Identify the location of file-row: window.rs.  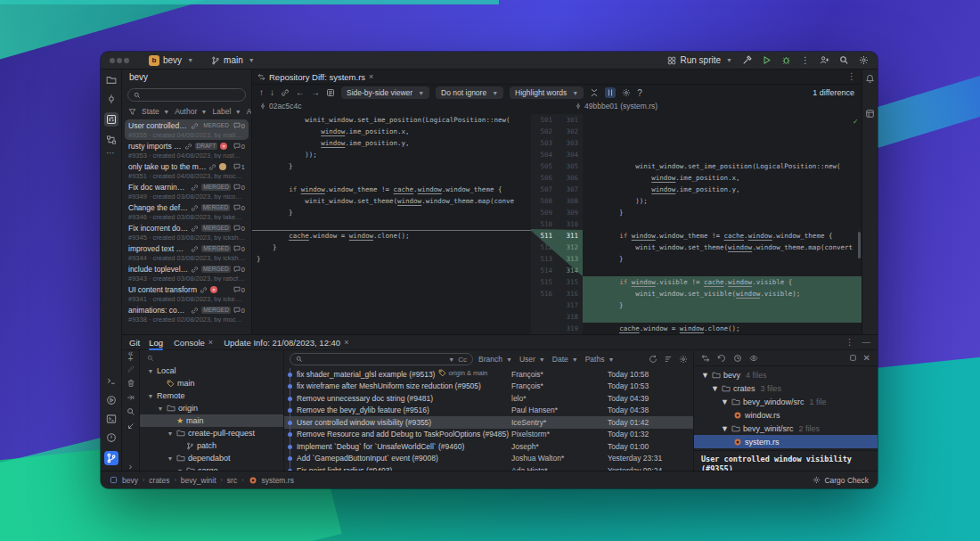
(786, 415).